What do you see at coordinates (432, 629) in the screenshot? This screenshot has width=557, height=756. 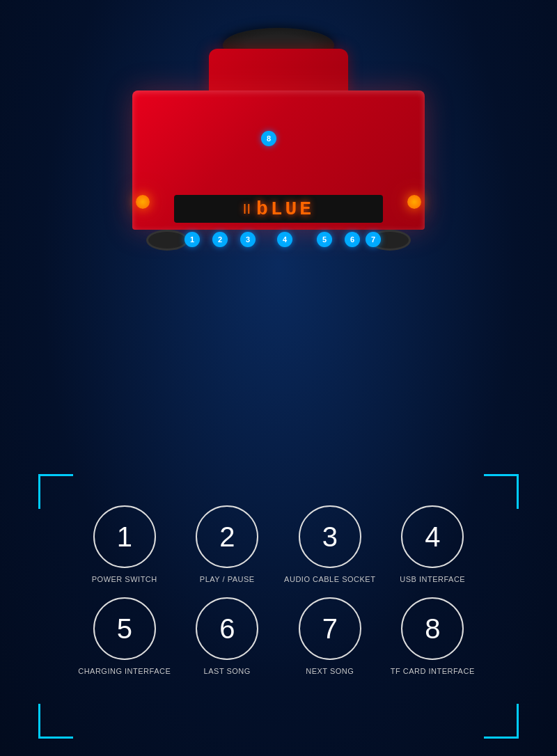 I see `feature-circle-8: 8` at bounding box center [432, 629].